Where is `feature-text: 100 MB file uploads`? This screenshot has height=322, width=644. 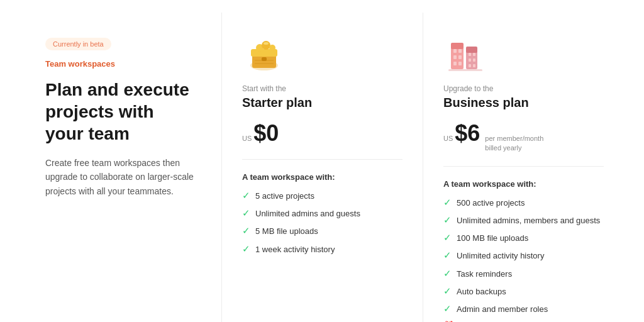
feature-text: 100 MB file uploads is located at coordinates (492, 238).